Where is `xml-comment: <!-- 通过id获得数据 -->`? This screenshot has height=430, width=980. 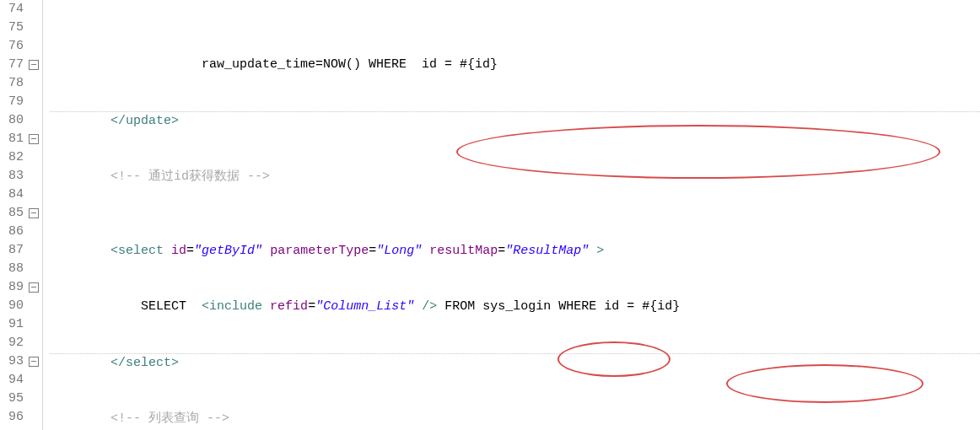
xml-comment: <!-- 通过id获得数据 --> is located at coordinates (191, 177).